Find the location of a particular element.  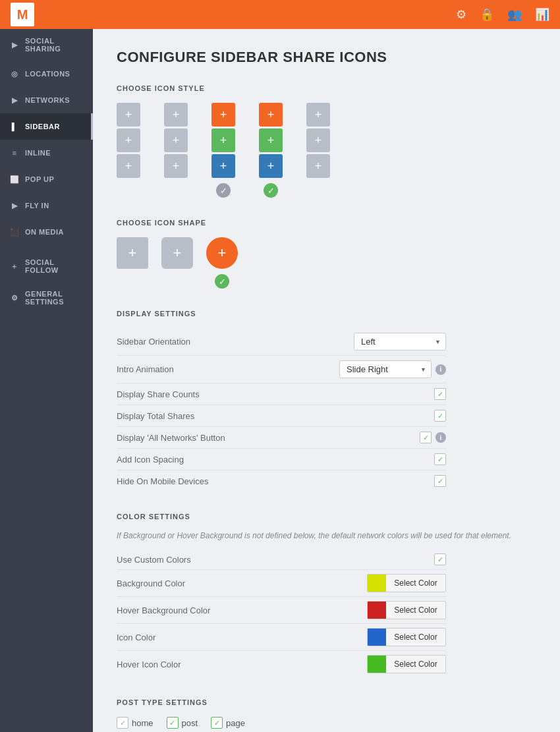

display-settings-title: Display Settings is located at coordinates (327, 314).